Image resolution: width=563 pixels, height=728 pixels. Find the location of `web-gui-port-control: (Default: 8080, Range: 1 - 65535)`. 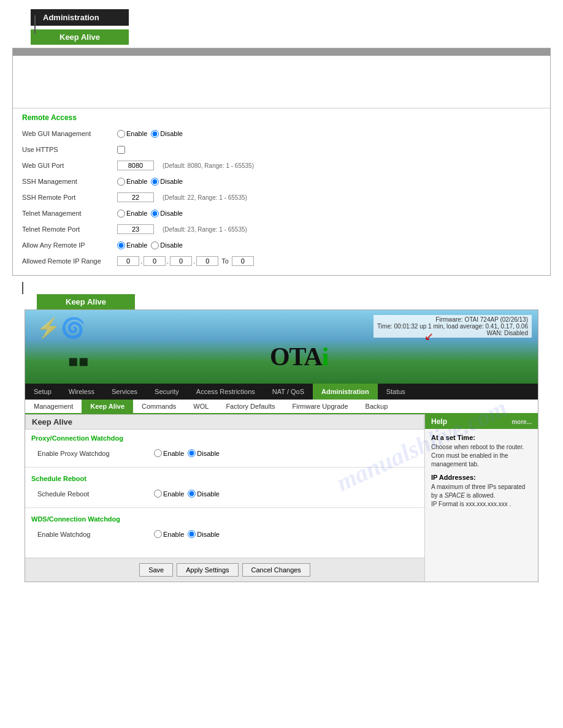

web-gui-port-control: (Default: 8080, Range: 1 - 65535) is located at coordinates (329, 165).